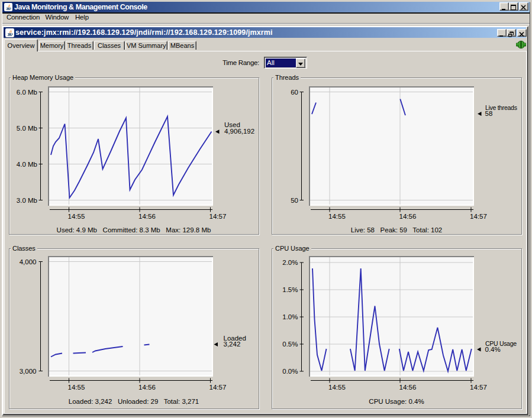 Image resolution: width=532 pixels, height=418 pixels. I want to click on svg-text: 0.4%, so click(493, 349).